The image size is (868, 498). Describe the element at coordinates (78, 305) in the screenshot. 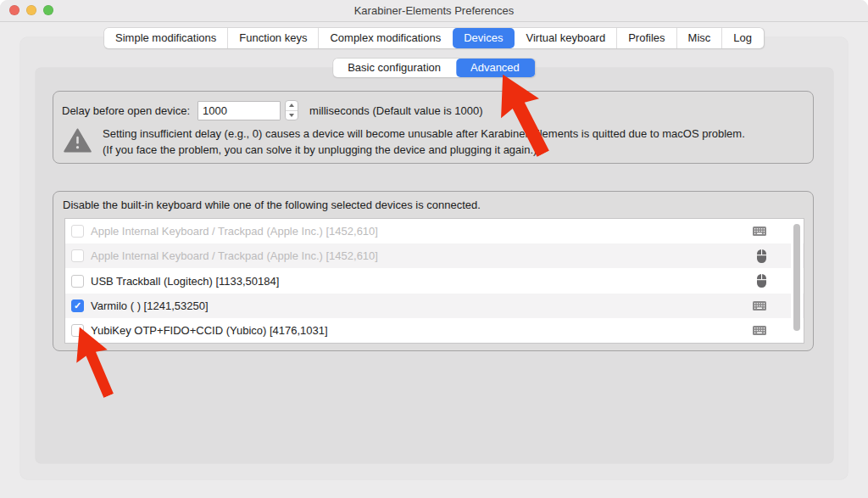

I see `checkmark-icon: ✓` at that location.